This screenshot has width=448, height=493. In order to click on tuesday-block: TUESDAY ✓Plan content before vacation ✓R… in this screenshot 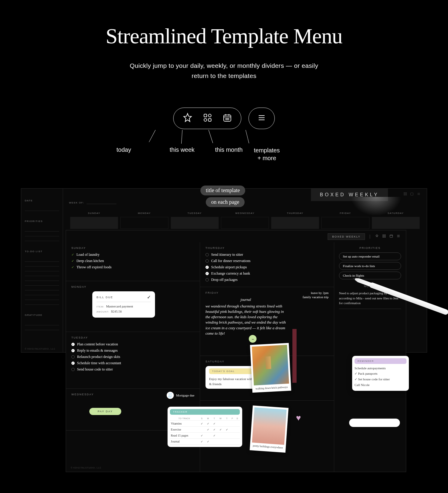, I will do `click(133, 360)`.